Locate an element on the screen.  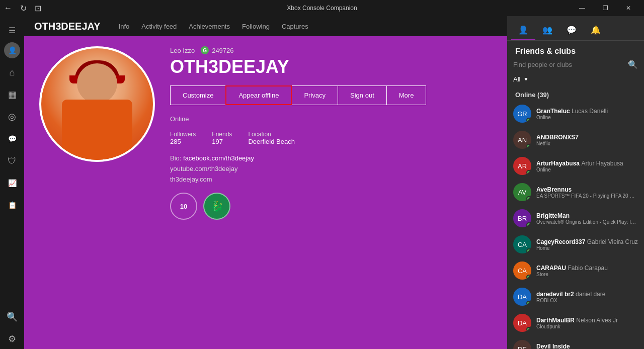
titlebar-left: ← ↻ ⊡ is located at coordinates (23, 8).